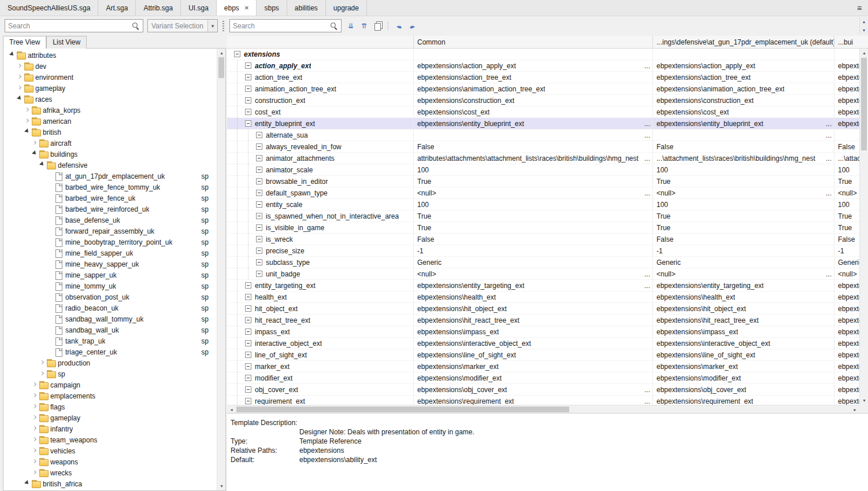  Describe the element at coordinates (306, 8) in the screenshot. I see `file-tab: abilities` at that location.